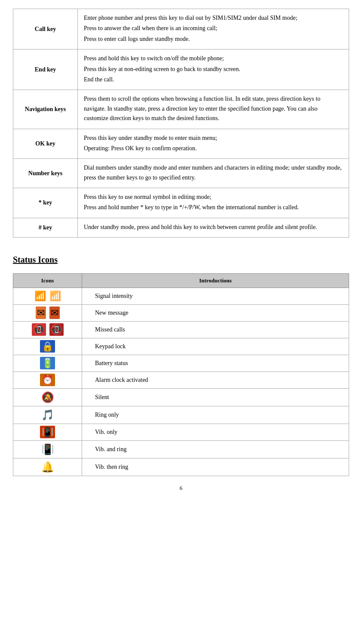  Describe the element at coordinates (48, 398) in the screenshot. I see `status-icon-cell: 🔕` at that location.